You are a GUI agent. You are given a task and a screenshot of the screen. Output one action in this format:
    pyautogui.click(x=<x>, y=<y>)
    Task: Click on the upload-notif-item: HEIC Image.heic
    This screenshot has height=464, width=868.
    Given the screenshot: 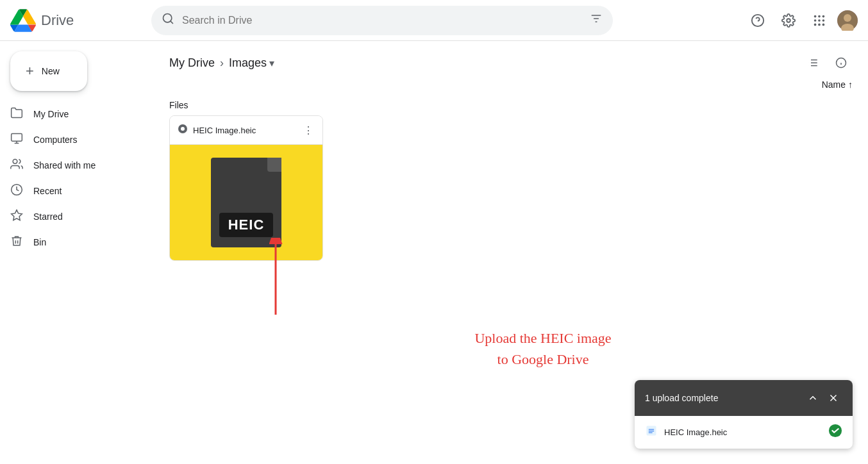 What is the action you would take?
    pyautogui.click(x=744, y=432)
    